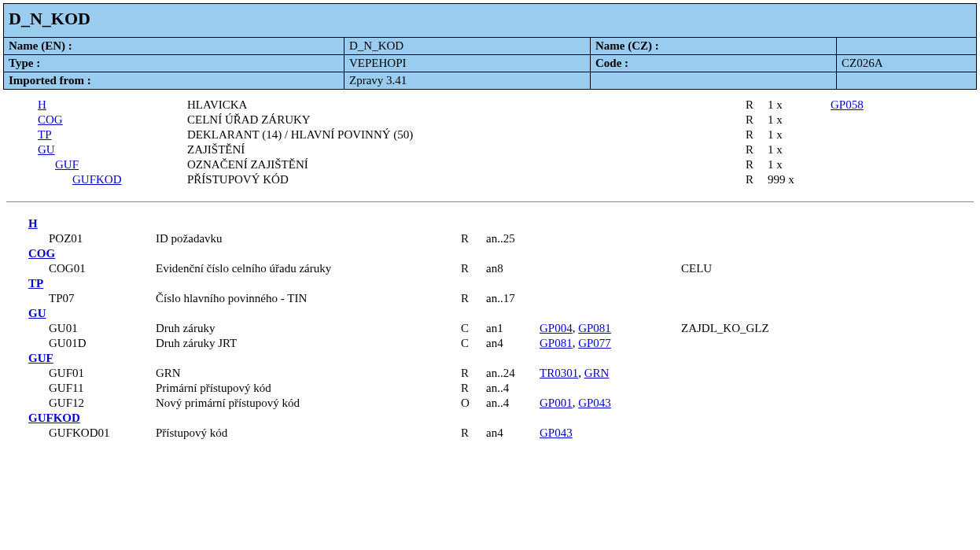 This screenshot has height=550, width=980. Describe the element at coordinates (79, 433) in the screenshot. I see `field-code: GUFKOD01` at that location.